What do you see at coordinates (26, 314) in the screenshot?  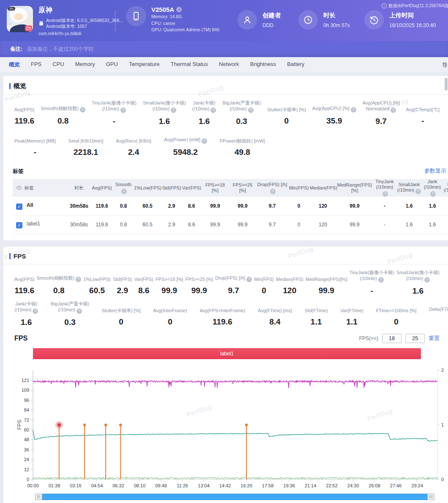 I see `metric: Jank(卡顿)(/10min)?1.6` at bounding box center [26, 314].